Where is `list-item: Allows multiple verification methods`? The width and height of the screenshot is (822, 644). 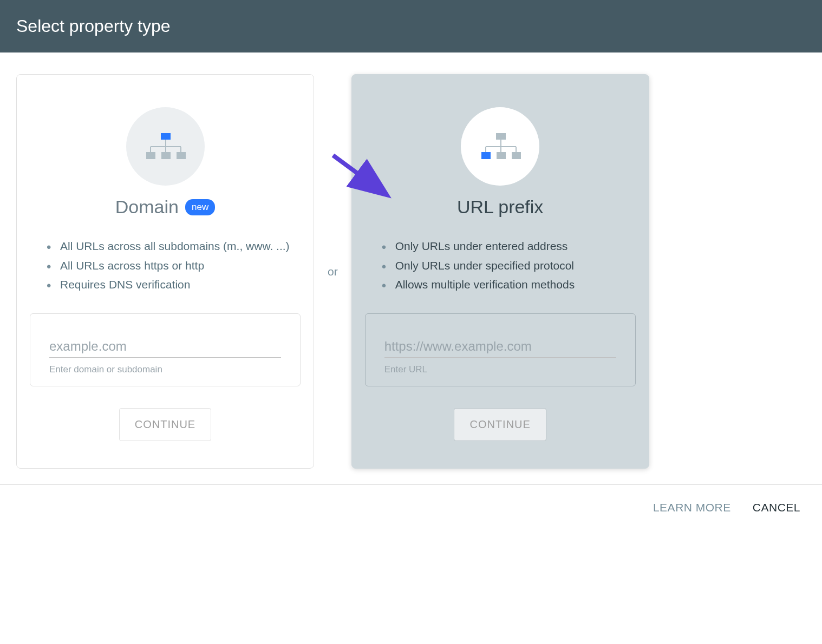 list-item: Allows multiple verification methods is located at coordinates (505, 285).